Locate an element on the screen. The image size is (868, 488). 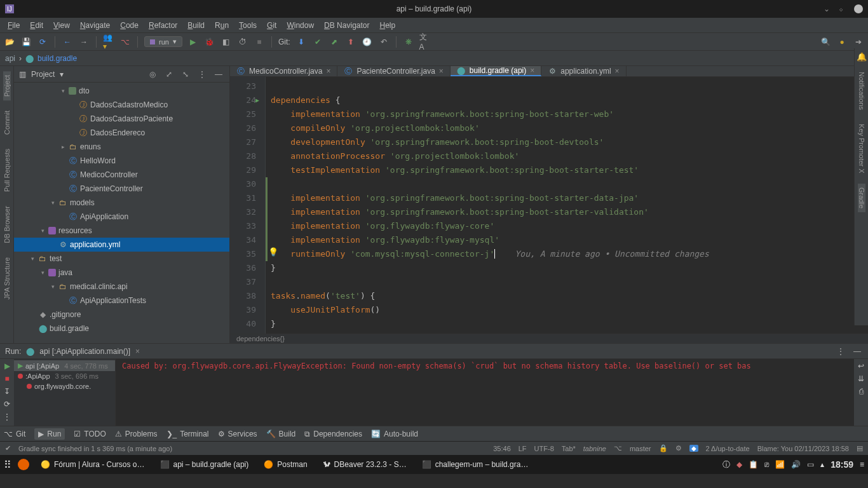
restart-icon: ⟳ is located at coordinates (7, 404).